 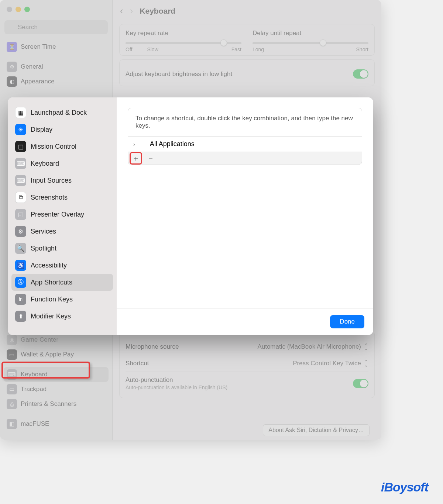 I want to click on forward-button: ›, so click(x=131, y=11).